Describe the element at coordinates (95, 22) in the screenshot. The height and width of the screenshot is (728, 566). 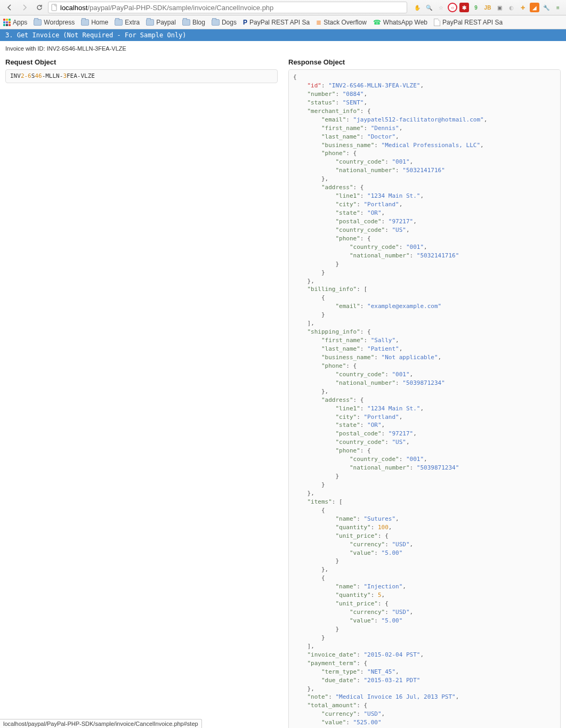
I see `bookmark-home: Home` at that location.